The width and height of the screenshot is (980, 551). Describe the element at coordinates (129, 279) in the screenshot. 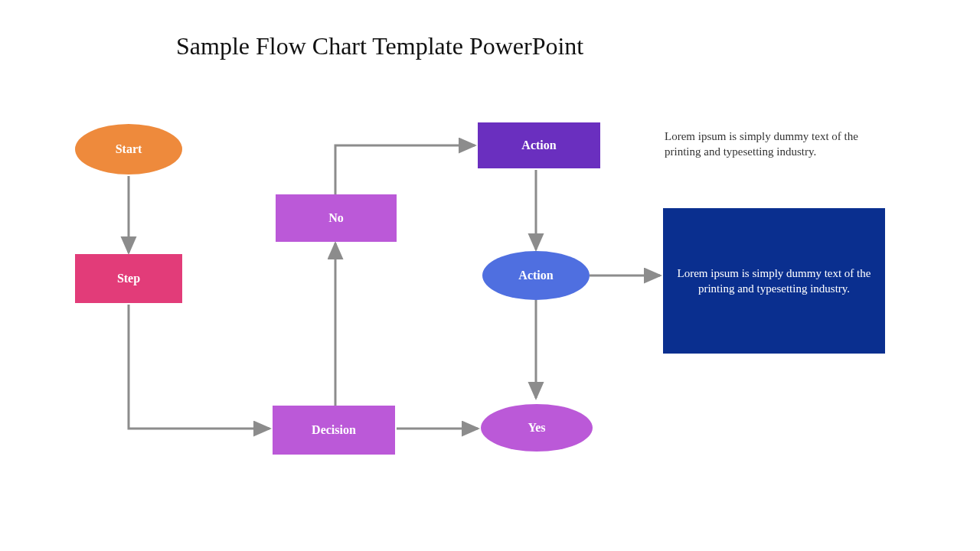

I see `node-step: Step` at that location.